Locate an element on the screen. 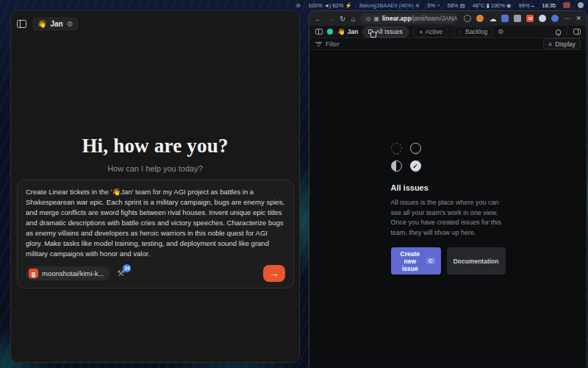 The width and height of the screenshot is (588, 368). wave-emoji-icon: 👋 is located at coordinates (42, 24).